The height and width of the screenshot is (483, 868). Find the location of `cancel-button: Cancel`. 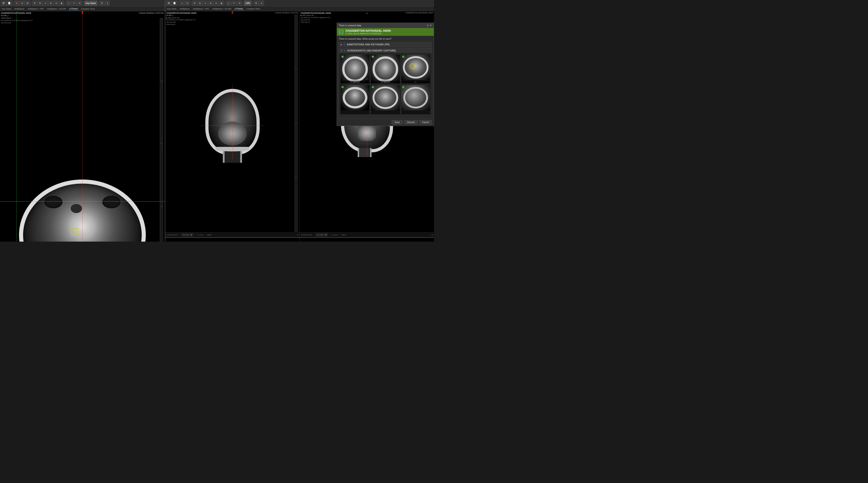

cancel-button: Cancel is located at coordinates (426, 122).